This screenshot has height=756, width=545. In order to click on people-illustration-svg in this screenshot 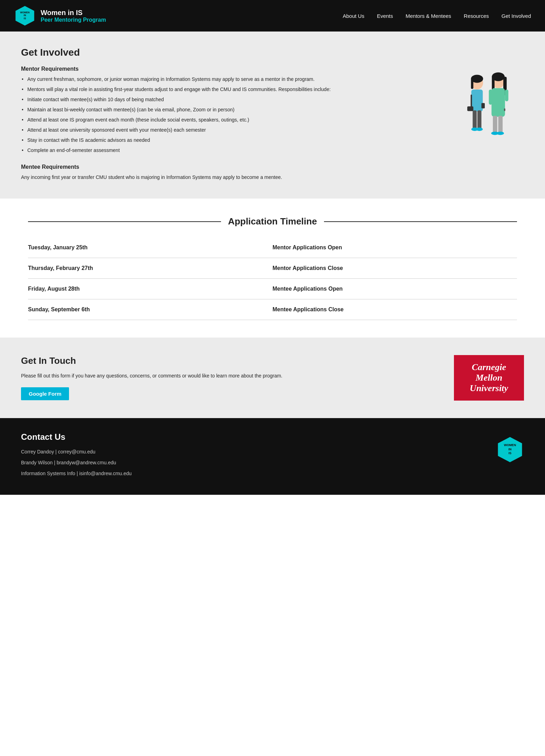, I will do `click(485, 113)`.